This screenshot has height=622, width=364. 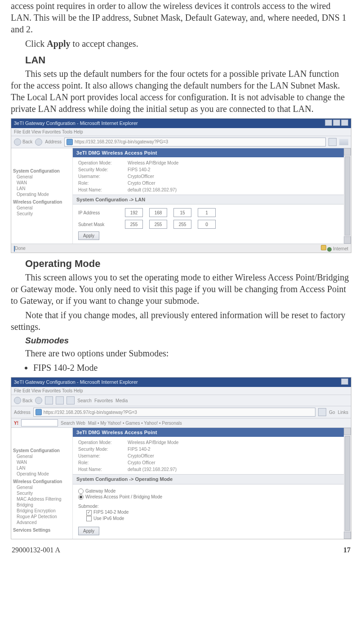 What do you see at coordinates (16, 423) in the screenshot?
I see `yahoo-icon: Y!` at bounding box center [16, 423].